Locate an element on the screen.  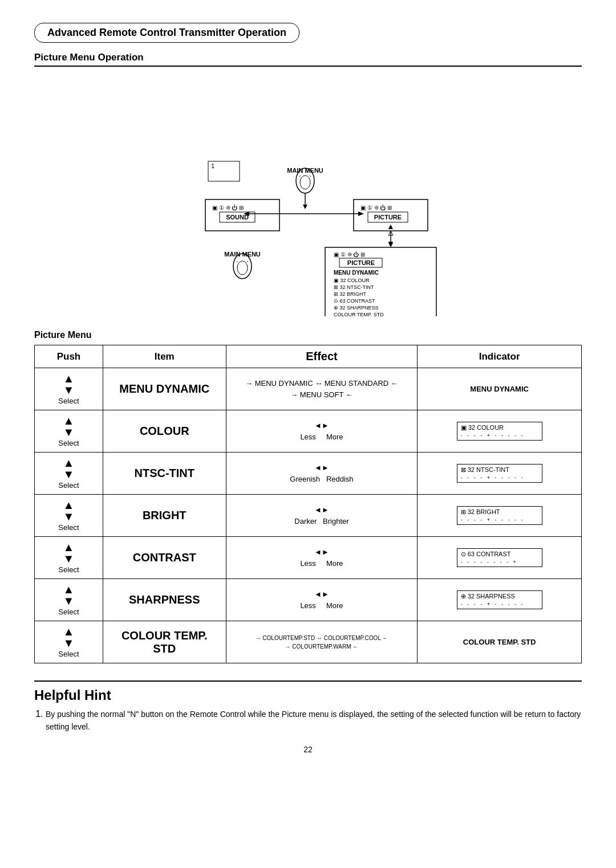
svg-text: MENU DYNAMIC is located at coordinates (356, 272).